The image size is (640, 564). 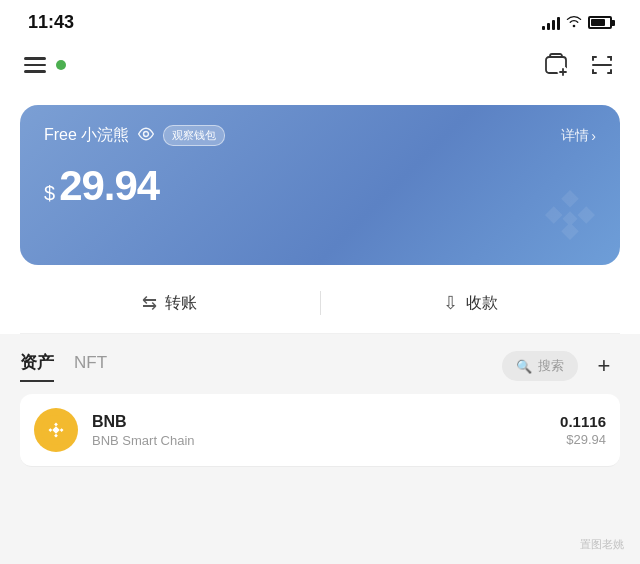 What do you see at coordinates (170, 303) in the screenshot?
I see `transfer-button: ⇆ 转账` at bounding box center [170, 303].